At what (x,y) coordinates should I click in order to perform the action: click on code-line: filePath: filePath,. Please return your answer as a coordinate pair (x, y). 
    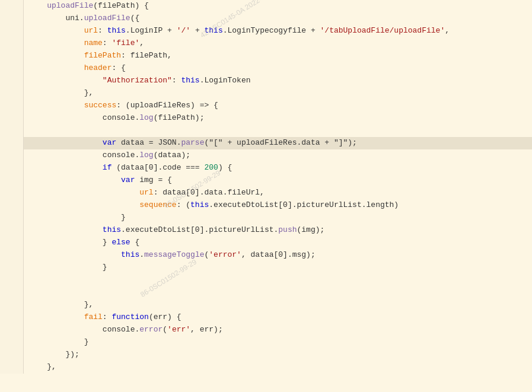
    Looking at the image, I should click on (266, 56).